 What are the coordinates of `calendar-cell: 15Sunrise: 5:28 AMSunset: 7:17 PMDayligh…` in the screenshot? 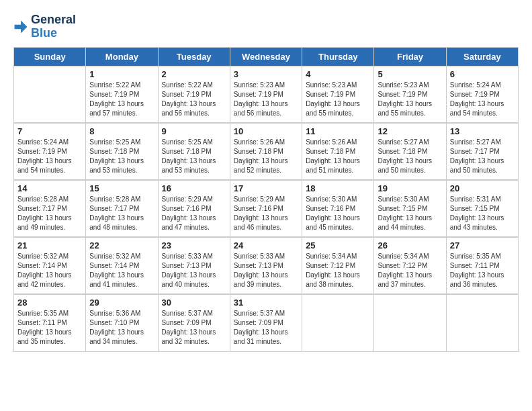 It's located at (122, 208).